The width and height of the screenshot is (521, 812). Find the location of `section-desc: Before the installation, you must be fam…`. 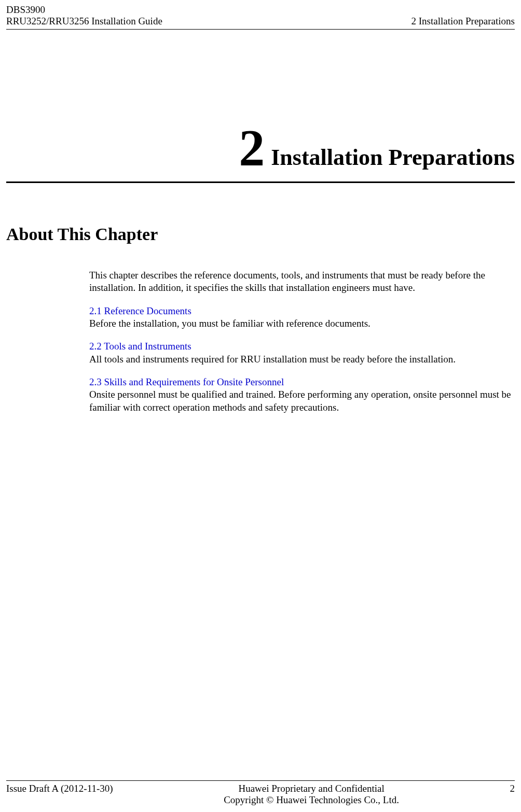

section-desc: Before the installation, you must be fam… is located at coordinates (302, 324).